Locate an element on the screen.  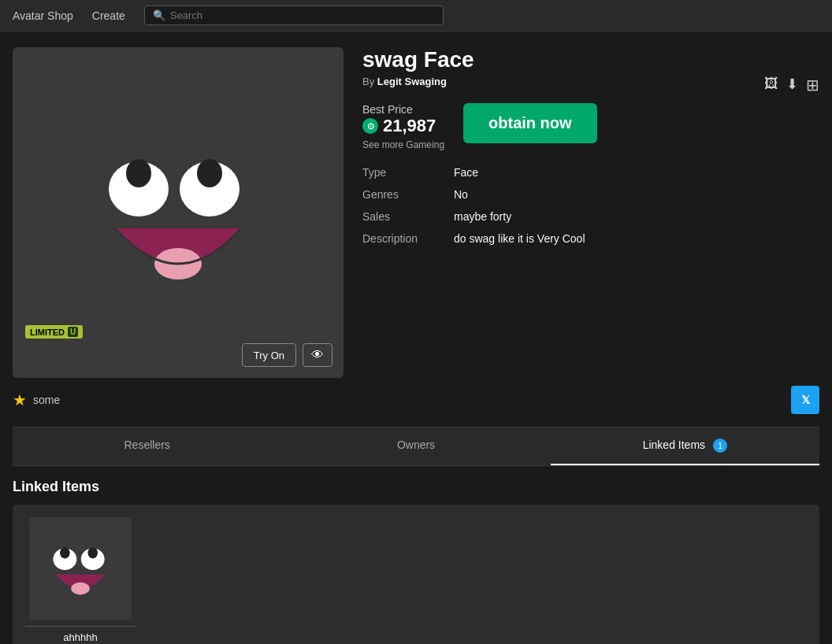
tab-linked-items: Linked Items 1 is located at coordinates (685, 446).